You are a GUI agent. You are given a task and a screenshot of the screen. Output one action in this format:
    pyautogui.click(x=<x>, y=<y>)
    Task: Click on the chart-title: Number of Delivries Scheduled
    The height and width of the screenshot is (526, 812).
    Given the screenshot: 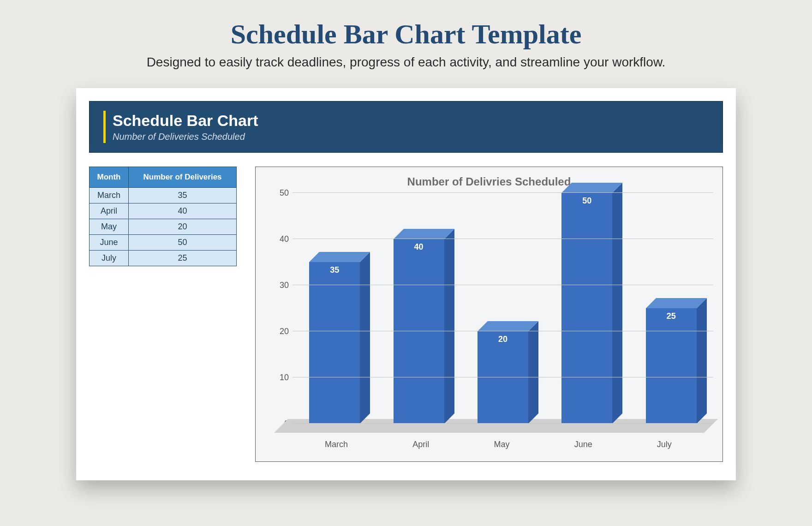 What is the action you would take?
    pyautogui.click(x=489, y=182)
    